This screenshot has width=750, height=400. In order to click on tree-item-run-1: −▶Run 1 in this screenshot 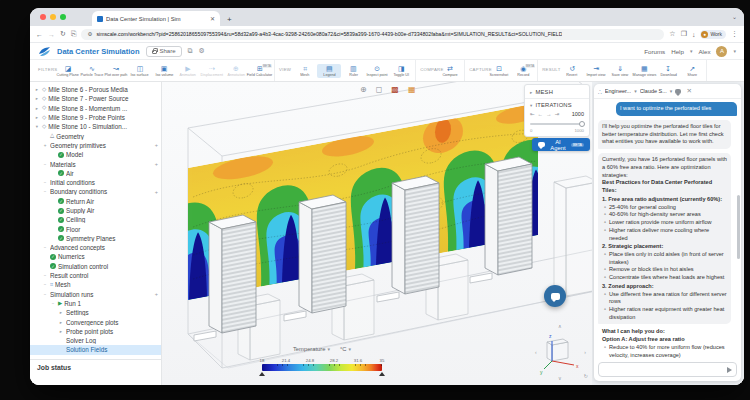, I will do `click(96, 304)`.